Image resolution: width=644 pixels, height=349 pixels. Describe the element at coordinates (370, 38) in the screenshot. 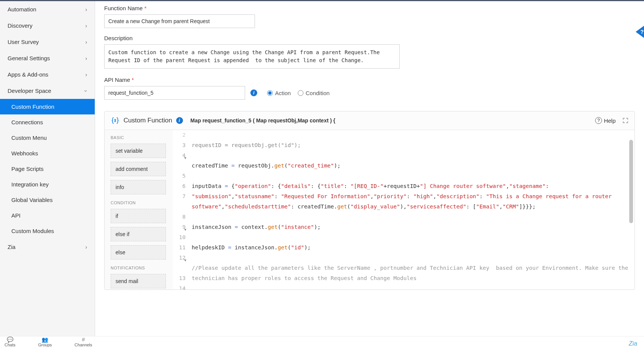

I see `description-label: Description` at that location.